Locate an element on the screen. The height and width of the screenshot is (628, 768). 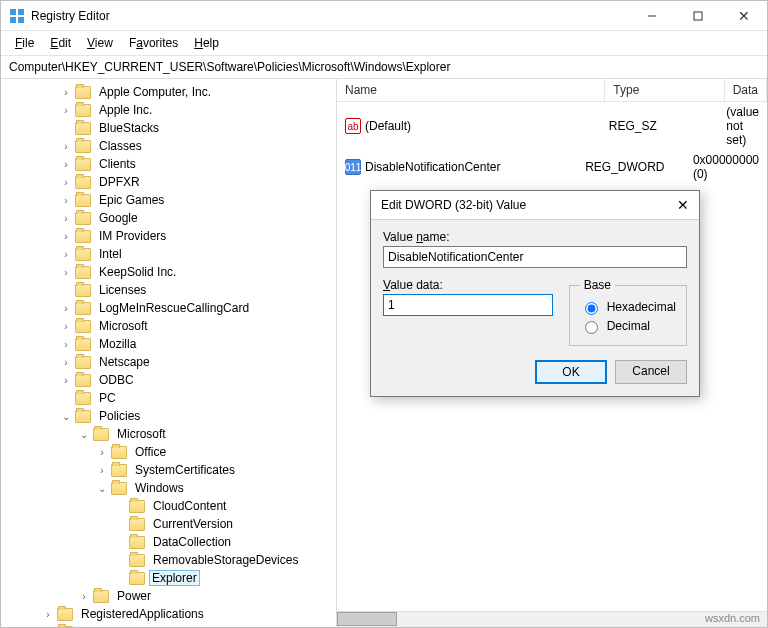
tree-node: ›LogMeInRescueCallingCard is located at coordinates (198, 308).